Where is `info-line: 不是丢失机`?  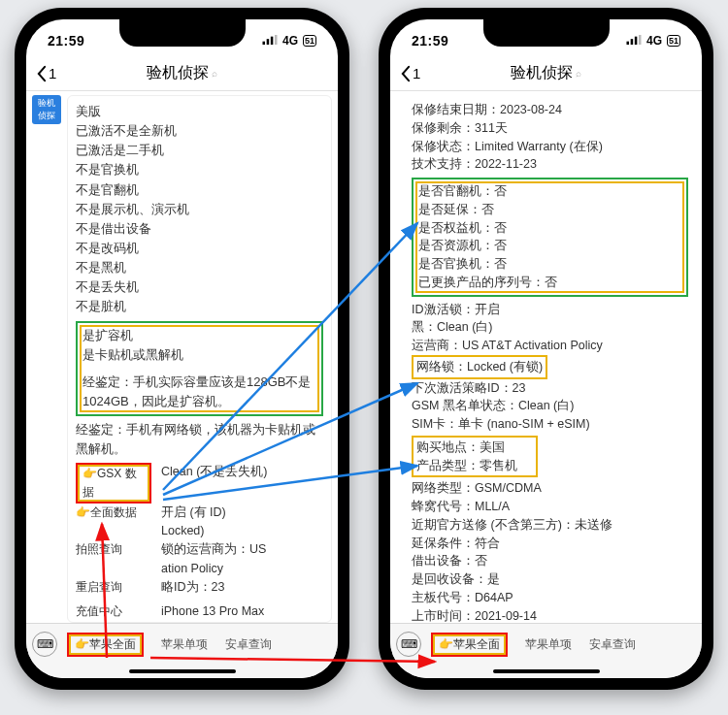
info-line: 不是丢失机 is located at coordinates (200, 287).